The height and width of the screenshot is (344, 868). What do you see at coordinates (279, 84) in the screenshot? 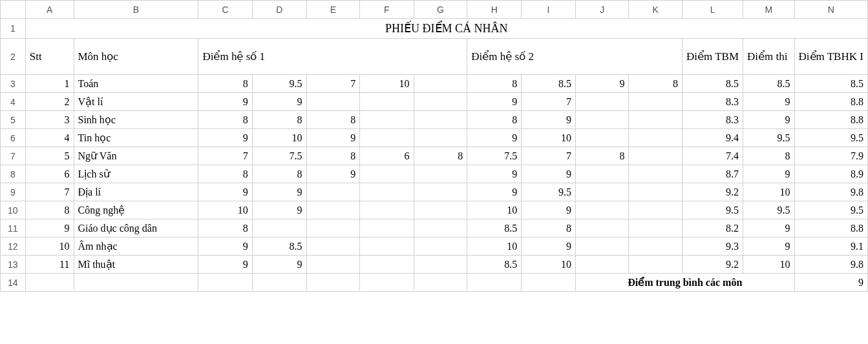
I see `cell-d: 9.5` at bounding box center [279, 84].